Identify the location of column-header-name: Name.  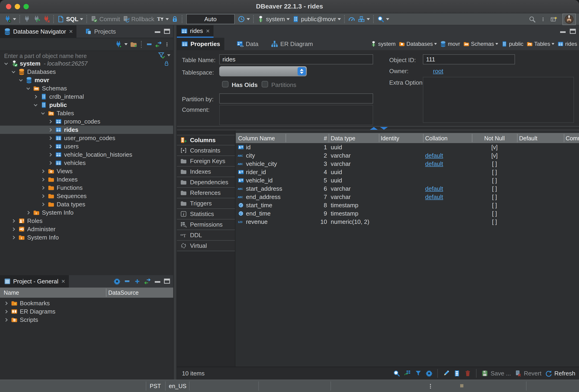
(11, 293).